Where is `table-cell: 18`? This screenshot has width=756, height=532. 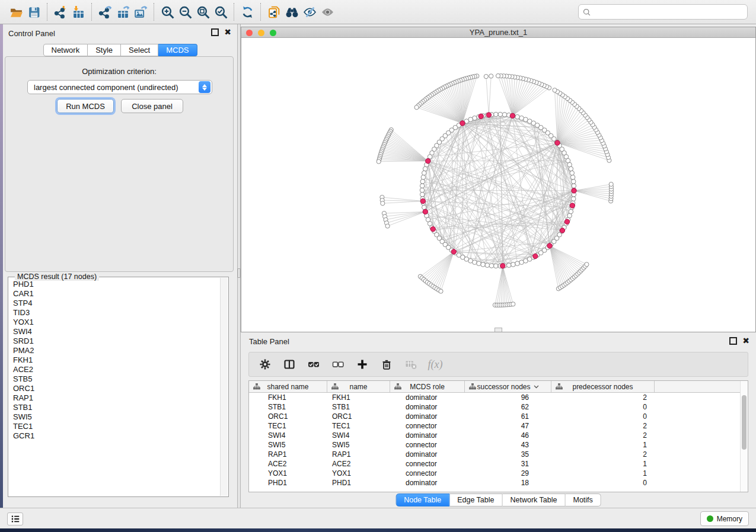 table-cell: 18 is located at coordinates (508, 483).